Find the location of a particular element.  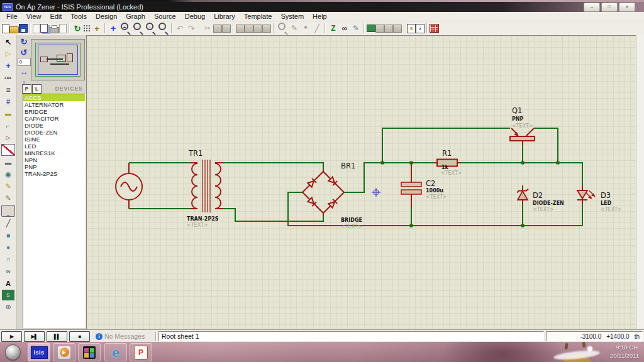

menu-template: Template is located at coordinates (258, 16).